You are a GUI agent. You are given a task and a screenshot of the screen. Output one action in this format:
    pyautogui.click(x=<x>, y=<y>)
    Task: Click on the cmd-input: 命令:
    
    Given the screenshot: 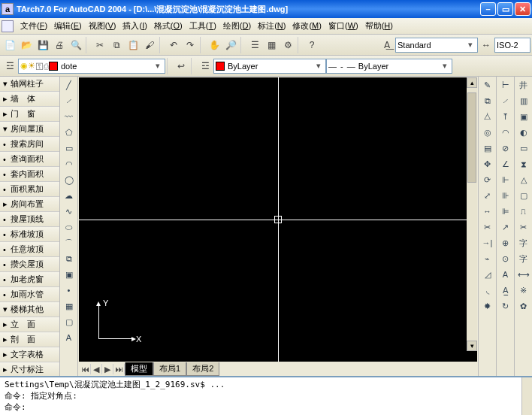 What is the action you would take?
    pyautogui.click(x=261, y=407)
    